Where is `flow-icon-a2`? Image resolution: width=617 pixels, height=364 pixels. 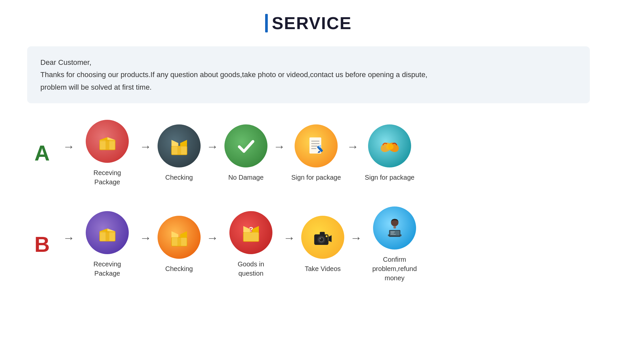
flow-icon-a2 is located at coordinates (179, 146).